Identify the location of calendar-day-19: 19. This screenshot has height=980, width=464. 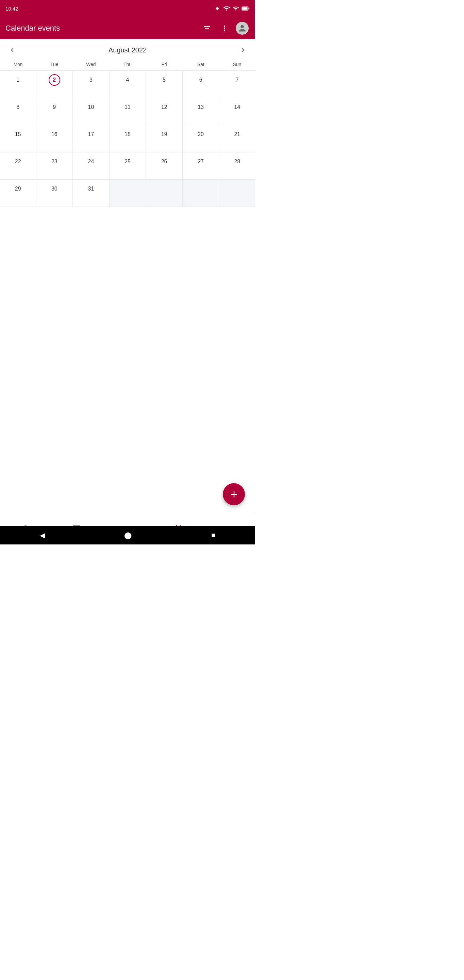
(164, 139).